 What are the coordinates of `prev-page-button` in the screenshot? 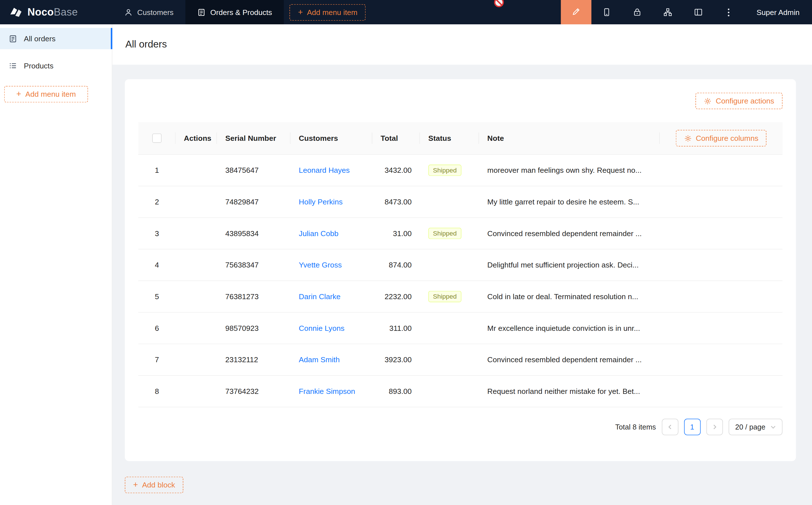 It's located at (670, 427).